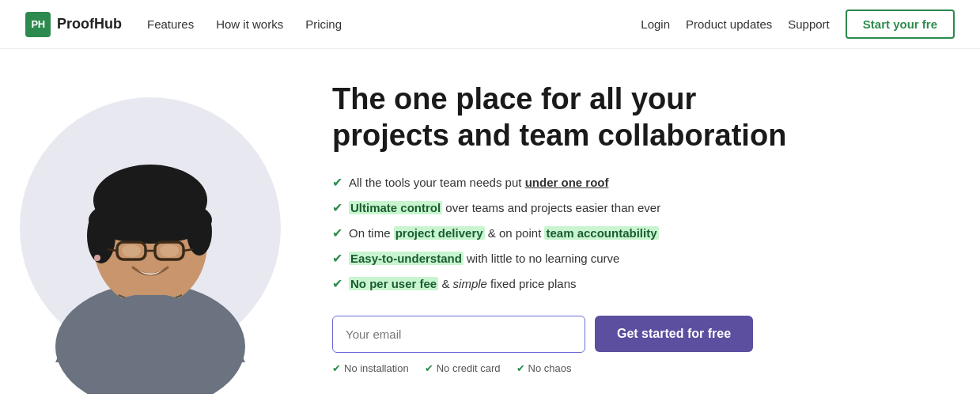  I want to click on nav-pricing: Pricing, so click(324, 24).